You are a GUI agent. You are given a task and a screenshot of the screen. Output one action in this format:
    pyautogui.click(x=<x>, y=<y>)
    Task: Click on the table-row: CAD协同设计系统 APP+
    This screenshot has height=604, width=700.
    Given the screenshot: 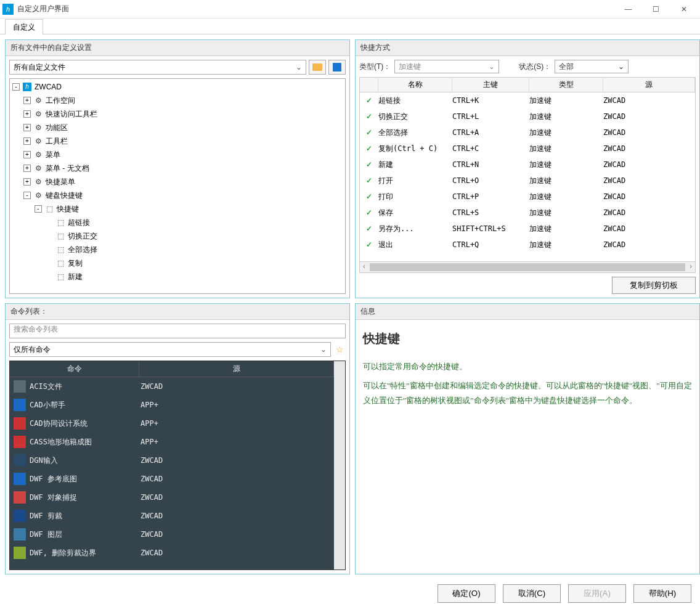 What is the action you would take?
    pyautogui.click(x=172, y=423)
    